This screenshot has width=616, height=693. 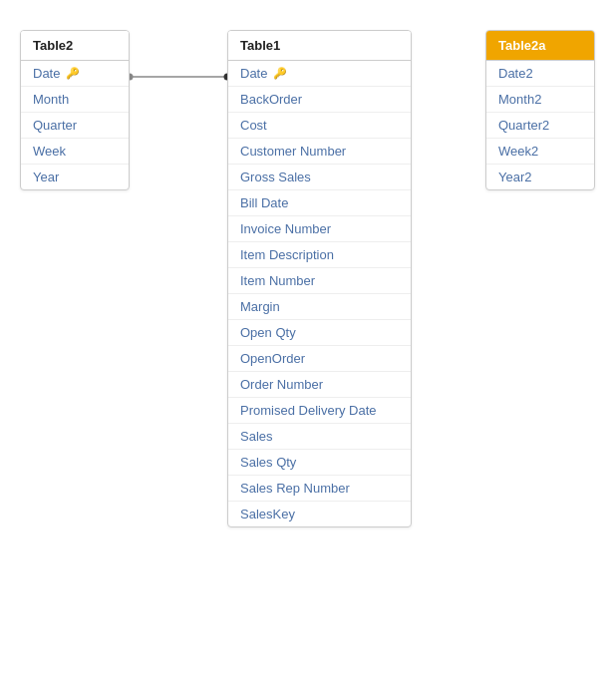 What do you see at coordinates (281, 385) in the screenshot?
I see `table1-order-number-label: Order Number` at bounding box center [281, 385].